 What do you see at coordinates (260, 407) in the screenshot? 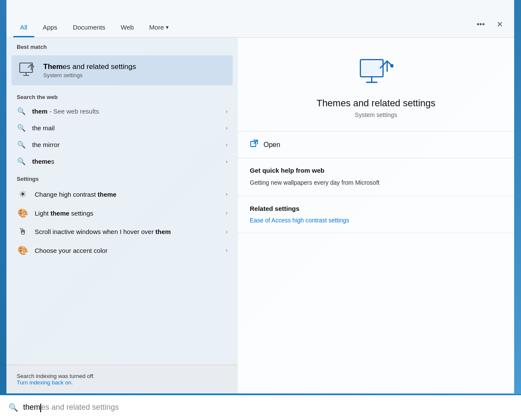
I see `search-bar-container: 🔍 themes and related settings` at bounding box center [260, 407].